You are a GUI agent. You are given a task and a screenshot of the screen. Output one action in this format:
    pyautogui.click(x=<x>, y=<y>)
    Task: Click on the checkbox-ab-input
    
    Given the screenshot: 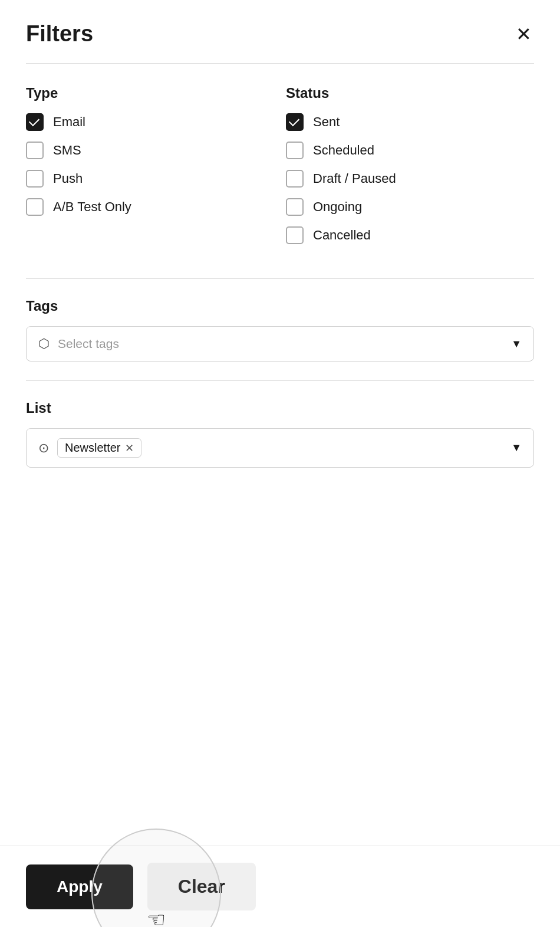 What is the action you would take?
    pyautogui.click(x=35, y=207)
    